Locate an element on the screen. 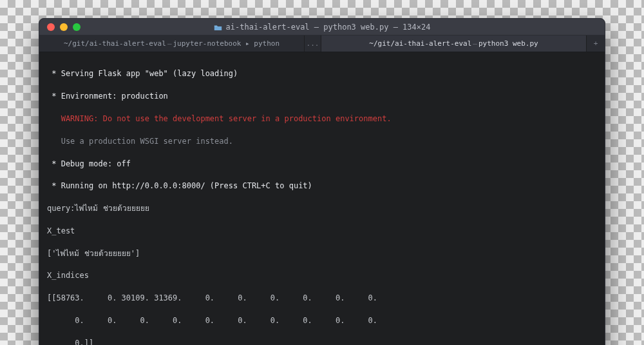 The width and height of the screenshot is (644, 345). tab-jupyter-path: ~/git/ai-thai-alert-eval is located at coordinates (115, 44).